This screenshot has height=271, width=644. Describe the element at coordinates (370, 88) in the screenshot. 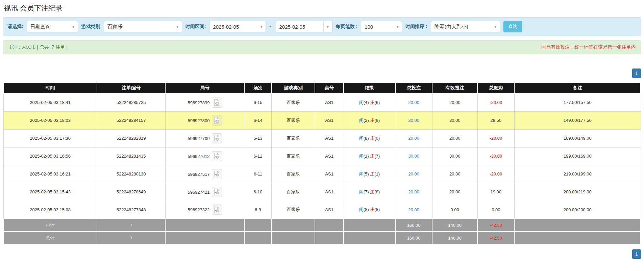

I see `column-header: 结果` at that location.